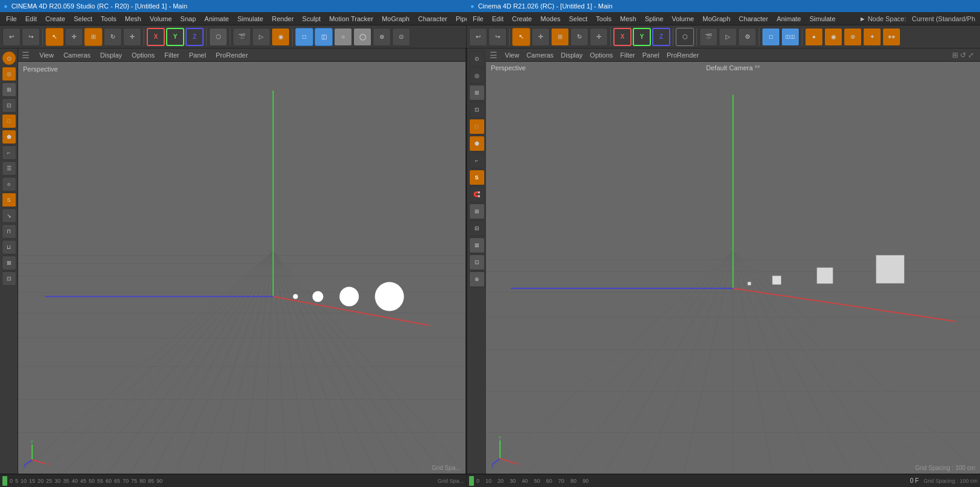 This screenshot has height=487, width=980. What do you see at coordinates (382, 37) in the screenshot?
I see `obj5-btn: ⊛` at bounding box center [382, 37].